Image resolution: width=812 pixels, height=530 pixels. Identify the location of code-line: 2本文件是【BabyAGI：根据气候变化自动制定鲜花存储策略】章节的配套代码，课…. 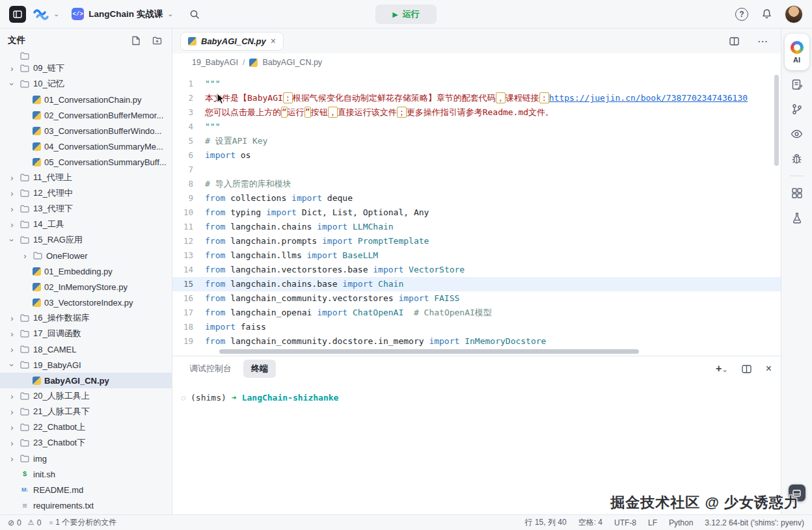
(476, 98).